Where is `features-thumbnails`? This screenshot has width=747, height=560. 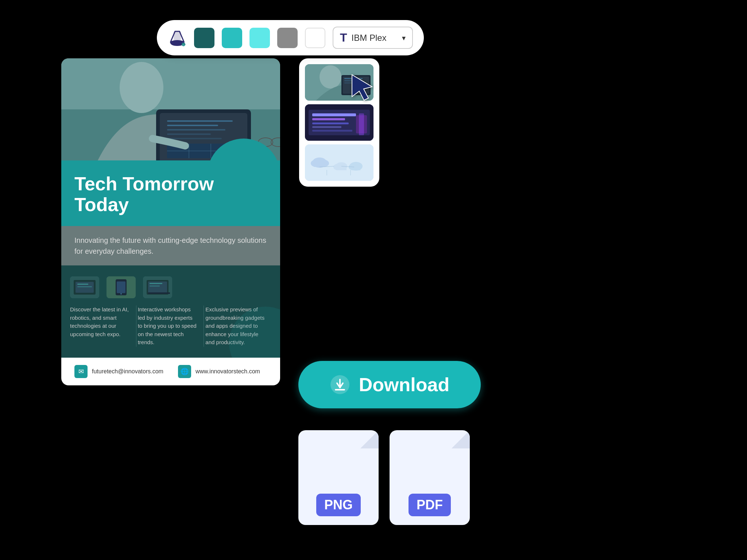
features-thumbnails is located at coordinates (171, 287).